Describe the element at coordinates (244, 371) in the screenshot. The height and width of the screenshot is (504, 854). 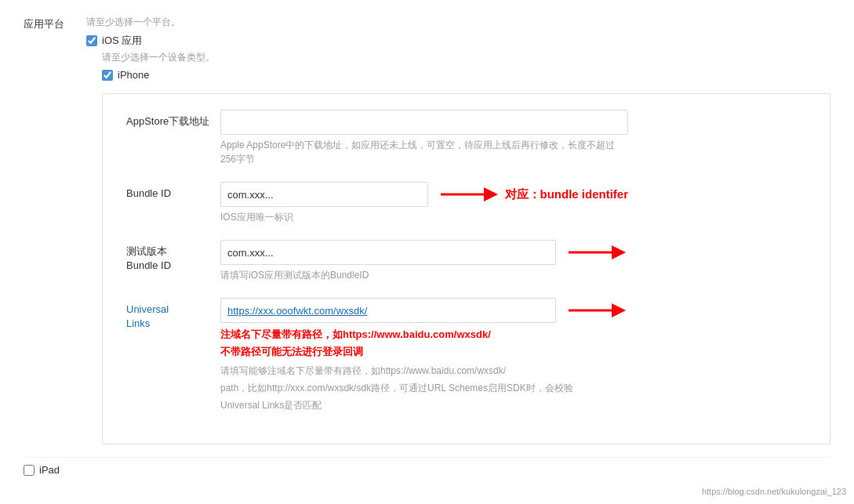
I see `universal-hint-part1: 请填写能够` at that location.